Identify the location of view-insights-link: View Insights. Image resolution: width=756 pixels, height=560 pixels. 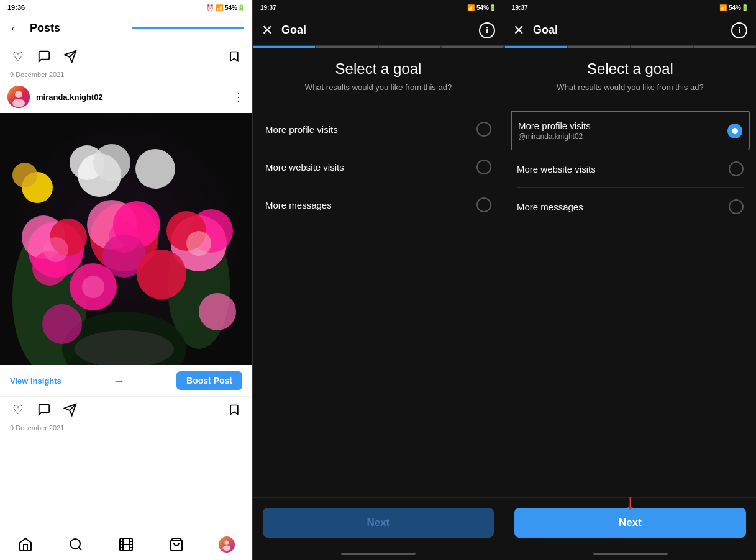
(36, 381).